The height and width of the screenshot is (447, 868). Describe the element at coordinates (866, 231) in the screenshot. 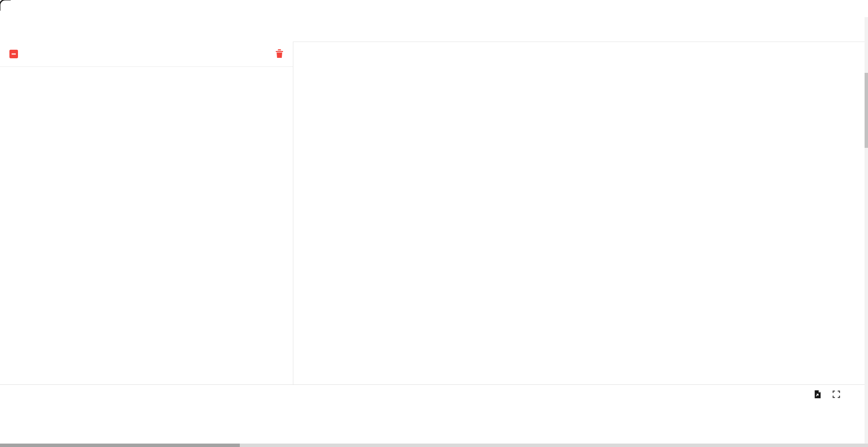

I see `vertical-scrollbar` at that location.